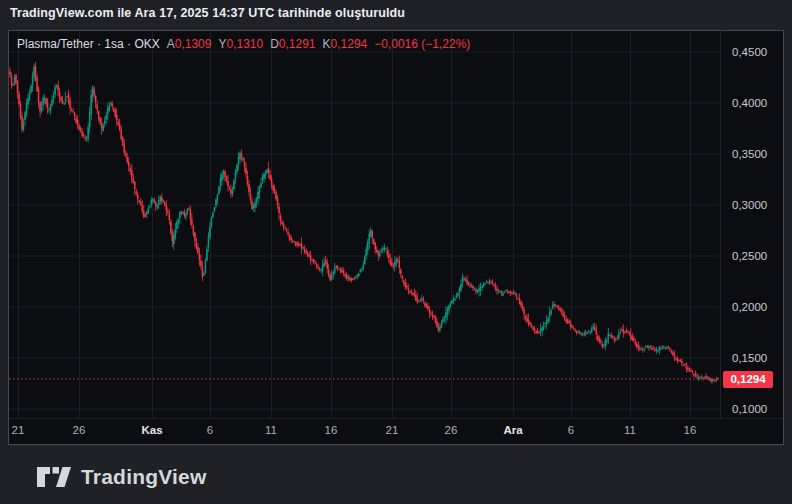  I want to click on ohlc-values: A0,1309Y0,1310D0,1291K0,1294, so click(264, 44).